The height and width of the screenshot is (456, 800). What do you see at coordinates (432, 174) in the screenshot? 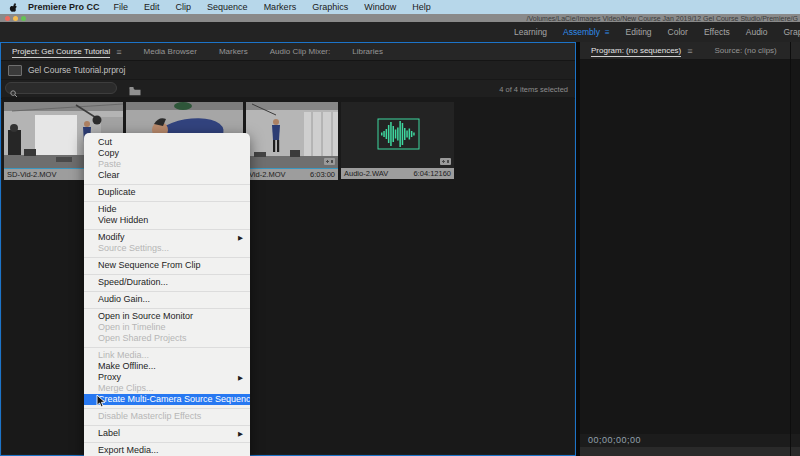
I see `clip-duration: 6:04:12160` at bounding box center [432, 174].